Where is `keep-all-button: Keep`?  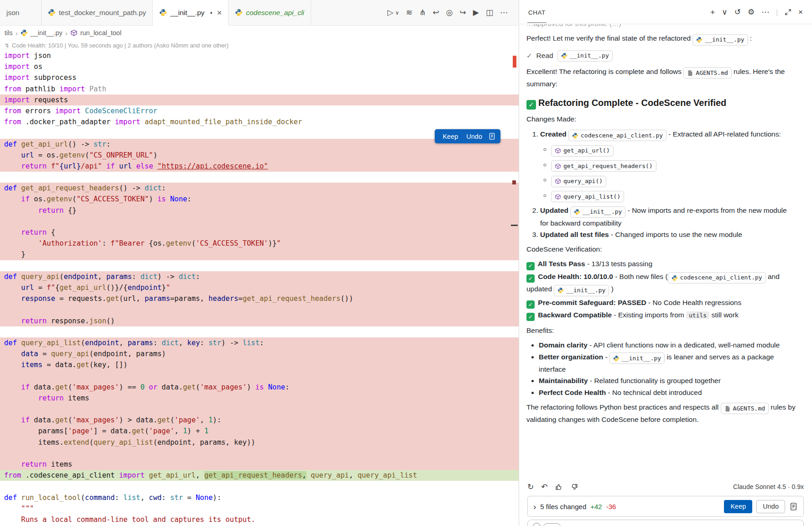 keep-all-button: Keep is located at coordinates (738, 507).